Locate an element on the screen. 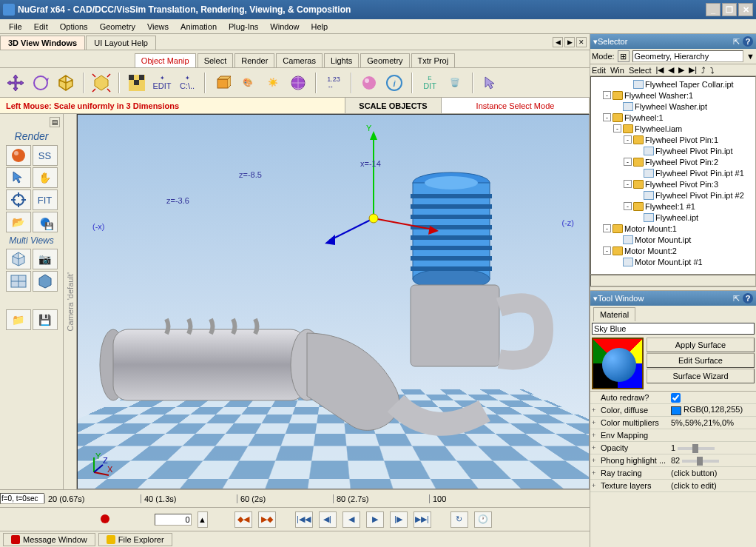 This screenshot has height=547, width=756. property-row: +Env Mapping is located at coordinates (673, 435).